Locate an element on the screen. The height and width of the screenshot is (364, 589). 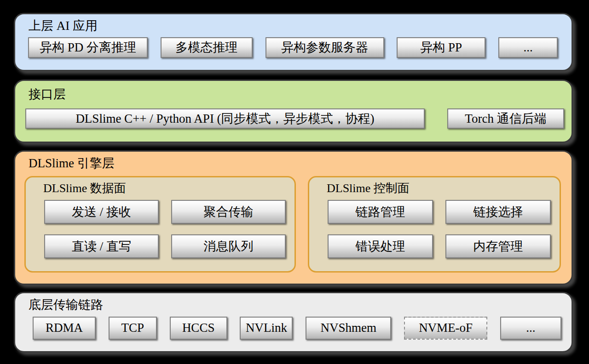
node-direct-read-write: 直读 / 直写 is located at coordinates (101, 246).